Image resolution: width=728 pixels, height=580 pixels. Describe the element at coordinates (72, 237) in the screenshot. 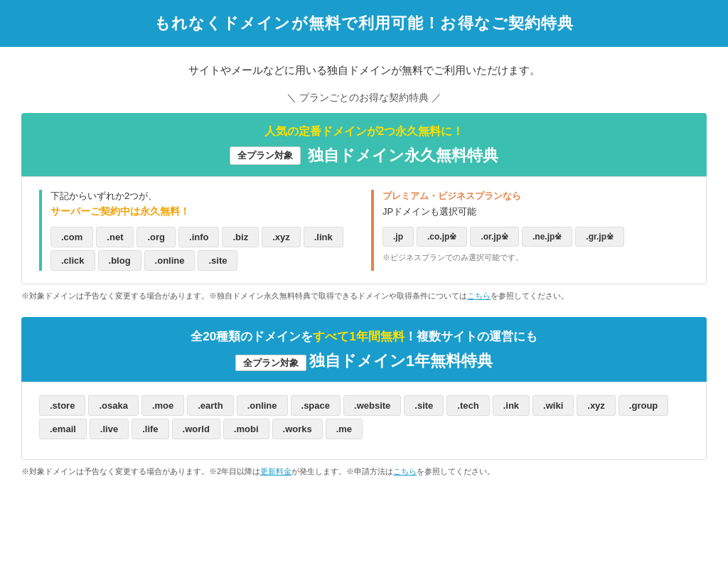

I see `domain-tag: .com` at that location.